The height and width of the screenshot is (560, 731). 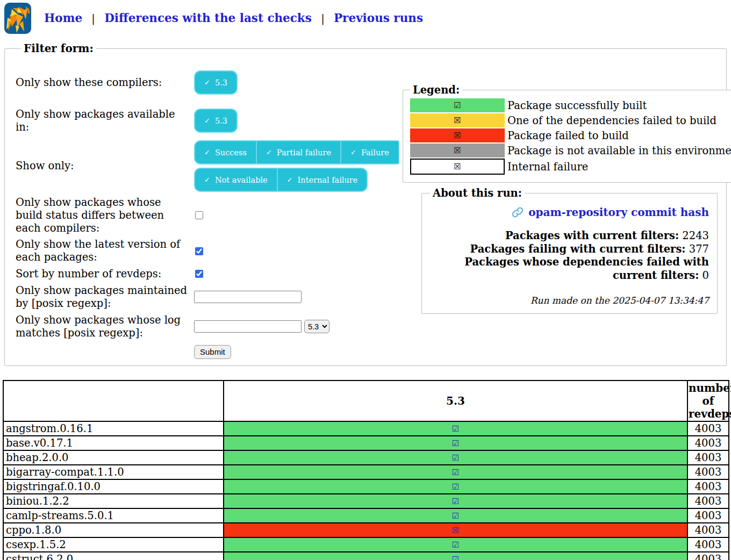 I want to click on checkbox-sort-by-number-of-revdeps, so click(x=199, y=274).